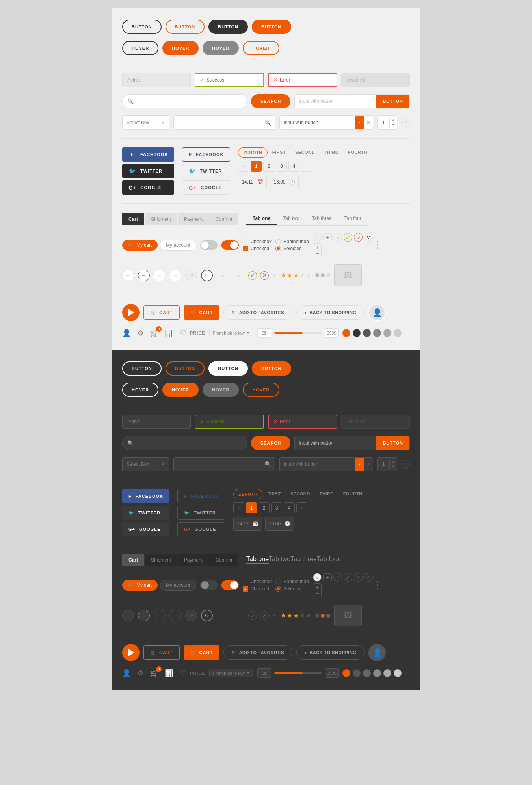 This screenshot has height=785, width=532. I want to click on dark-social-tw: 🐦 TWITTER, so click(146, 513).